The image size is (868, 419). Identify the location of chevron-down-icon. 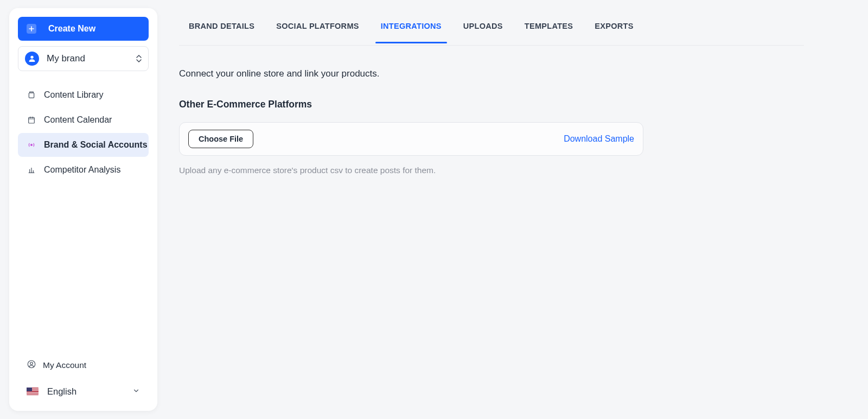
(136, 392).